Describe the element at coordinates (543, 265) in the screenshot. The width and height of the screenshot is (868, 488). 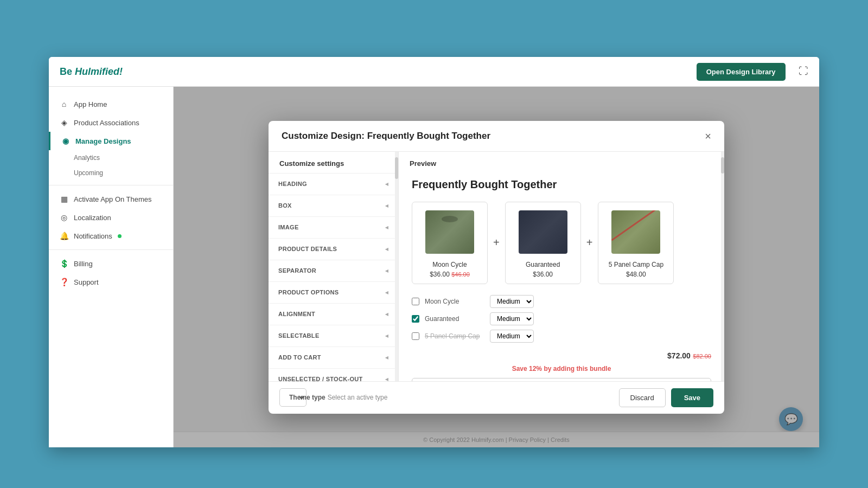
I see `product-name: Guaranteed` at that location.